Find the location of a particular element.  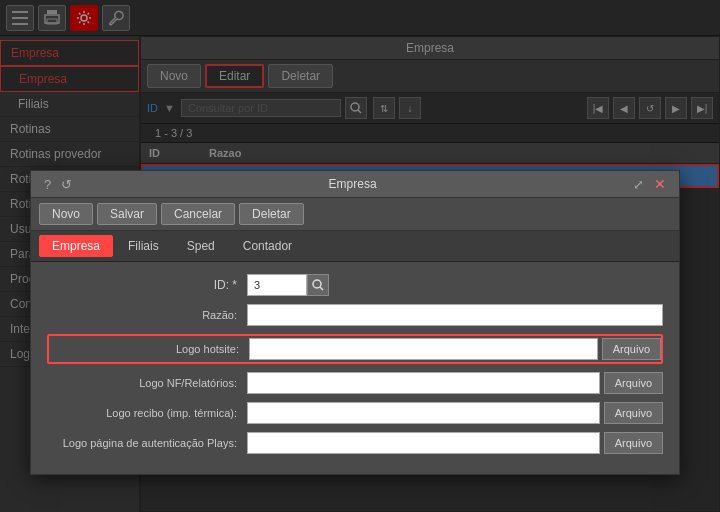

id-field-label: ID: * is located at coordinates (147, 285).